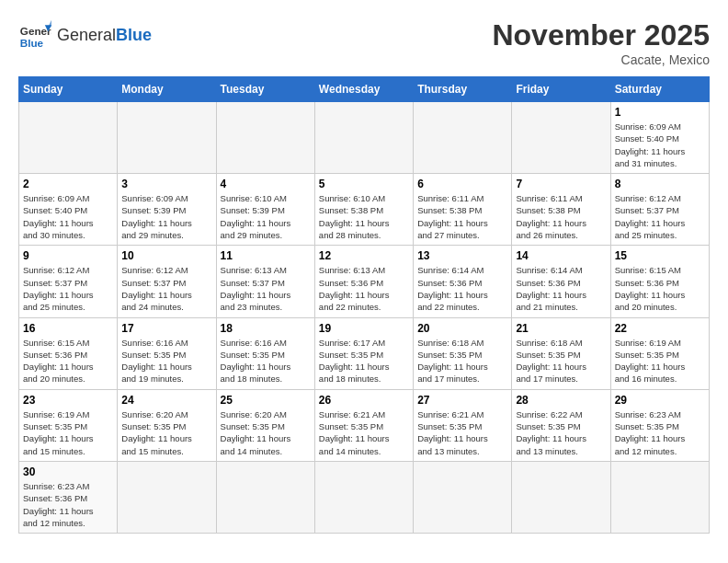  Describe the element at coordinates (561, 353) in the screenshot. I see `calendar-cell: 21Sunrise: 6:18 AM Sunset: 5:35 PM Dayli…` at that location.